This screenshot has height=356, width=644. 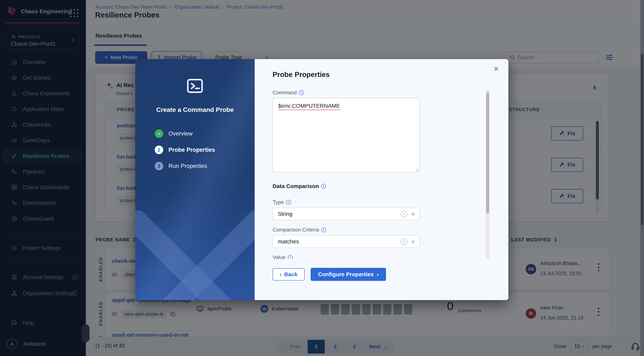 I want to click on wizard-step-run-properties: 3 Run Properties, so click(x=181, y=166).